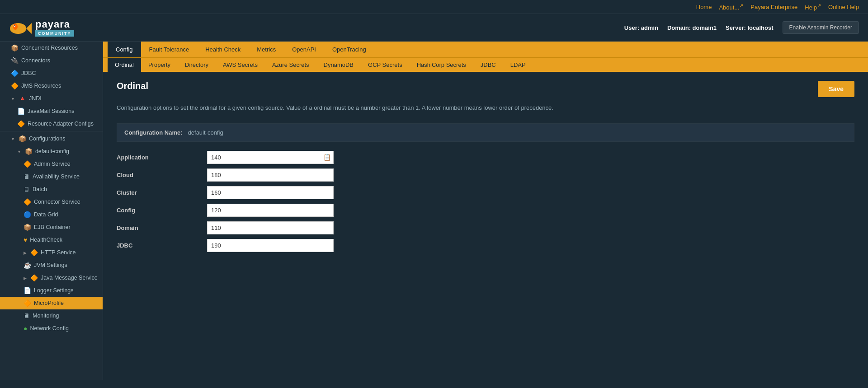  Describe the element at coordinates (750, 28) in the screenshot. I see `server-info: Server: localhost` at that location.